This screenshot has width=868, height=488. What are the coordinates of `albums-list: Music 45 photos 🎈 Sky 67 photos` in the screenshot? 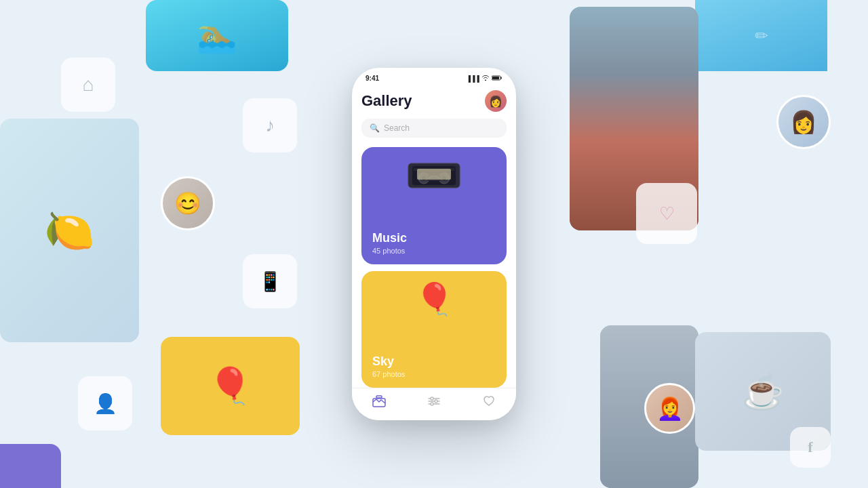 It's located at (434, 267).